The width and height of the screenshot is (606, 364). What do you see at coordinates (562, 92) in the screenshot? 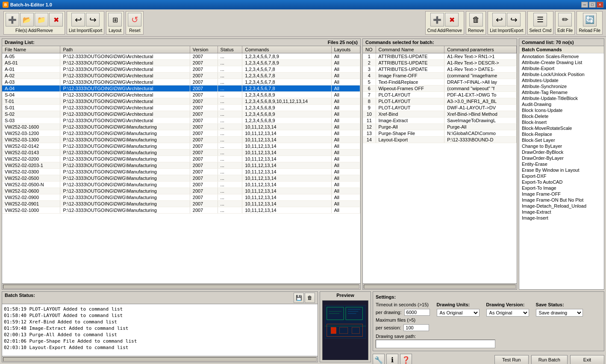
I see `command-list-item: Attribute-Tag Rename` at bounding box center [562, 92].